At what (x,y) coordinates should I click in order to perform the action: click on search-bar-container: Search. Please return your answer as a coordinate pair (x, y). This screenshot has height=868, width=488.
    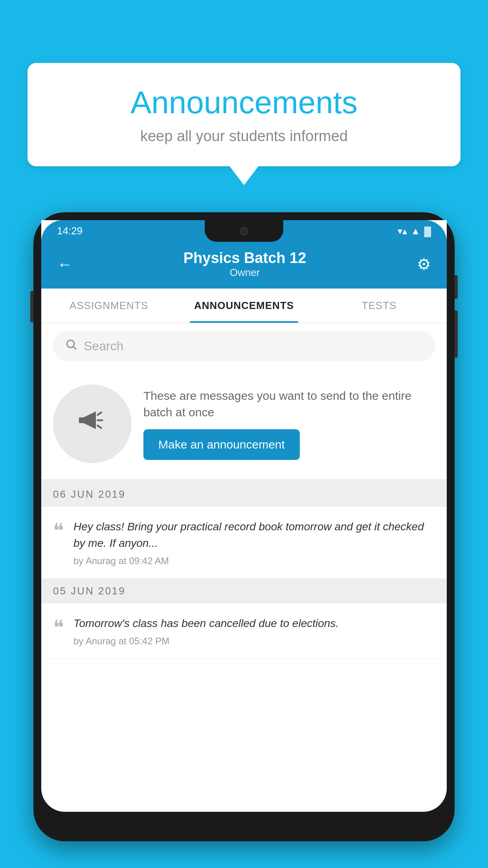
    Looking at the image, I should click on (244, 346).